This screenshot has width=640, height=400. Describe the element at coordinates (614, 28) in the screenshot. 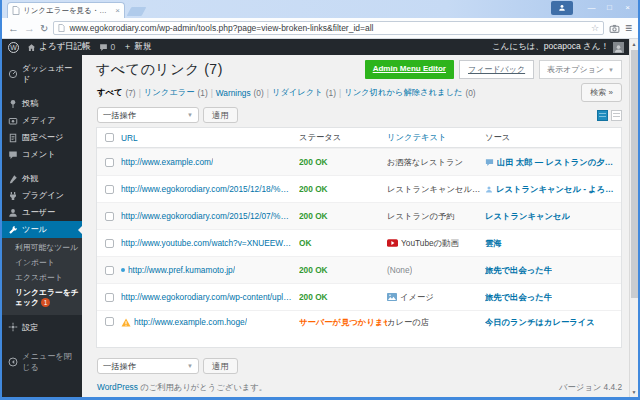

I see `camera-extension-icon` at that location.